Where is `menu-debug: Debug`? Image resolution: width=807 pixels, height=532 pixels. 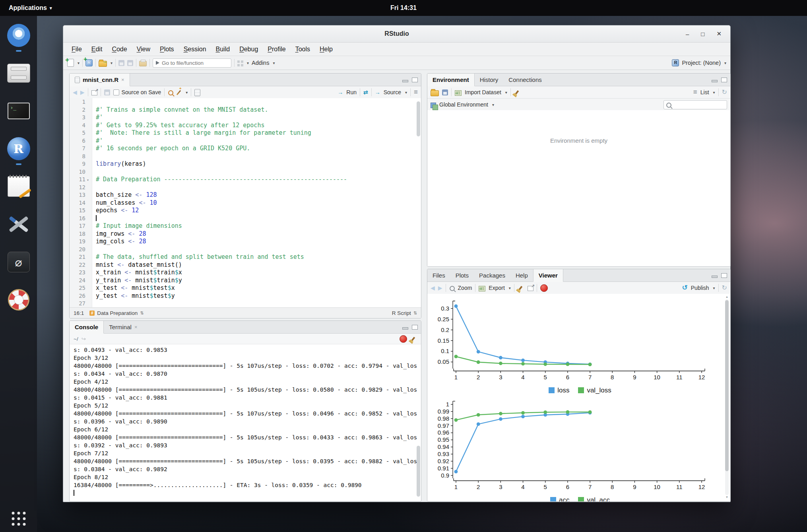
menu-debug: Debug is located at coordinates (249, 49).